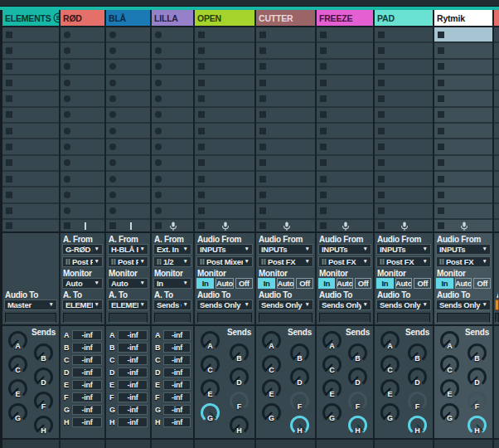  Describe the element at coordinates (463, 249) in the screenshot. I see `input-type-dropdown: INPUTs▼` at that location.